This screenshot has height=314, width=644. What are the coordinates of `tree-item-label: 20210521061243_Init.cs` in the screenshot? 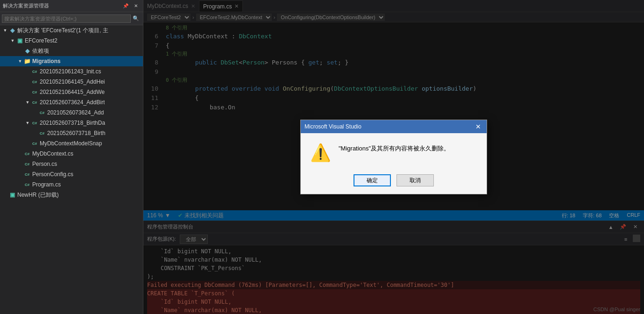 It's located at (70, 71).